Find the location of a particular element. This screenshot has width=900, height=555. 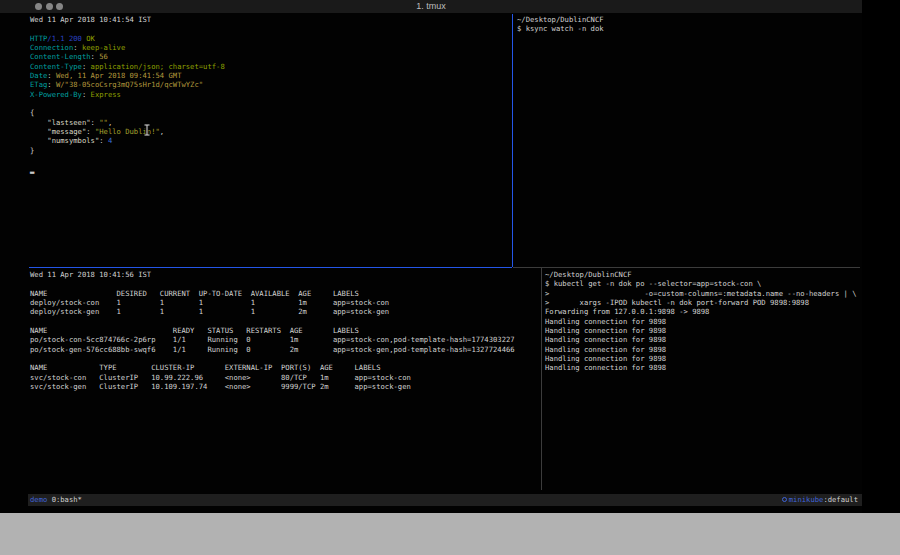

terminal-text-segment: ETag is located at coordinates (38, 84).